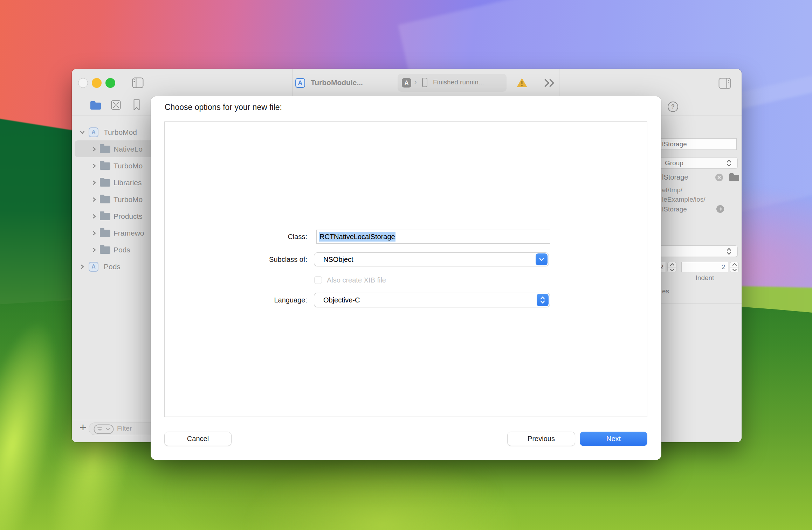 This screenshot has height=530, width=812. What do you see at coordinates (723, 267) in the screenshot?
I see `indent-width-value: 2` at bounding box center [723, 267].